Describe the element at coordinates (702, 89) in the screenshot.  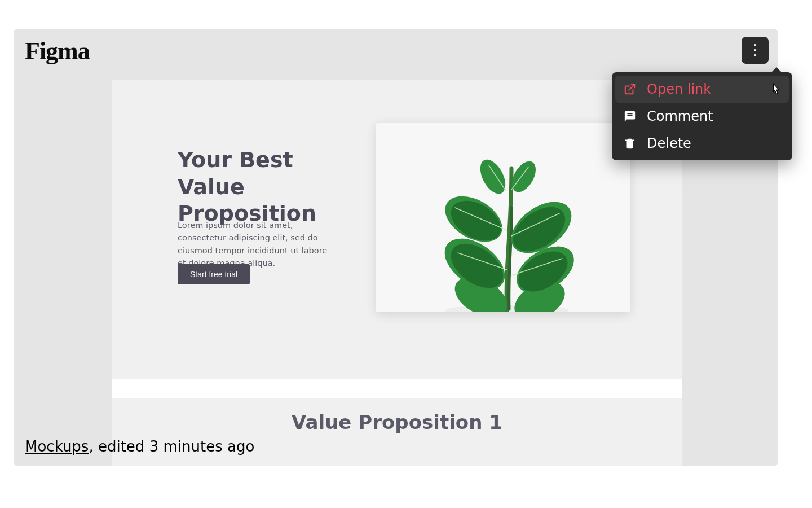
I see `menu-item-open-link: Open link` at that location.